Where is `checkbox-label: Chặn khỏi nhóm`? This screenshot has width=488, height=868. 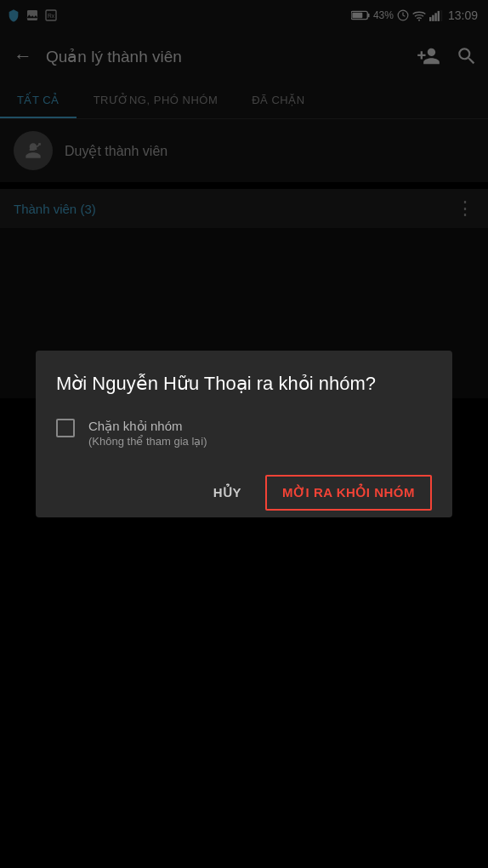
checkbox-label: Chặn khỏi nhóm is located at coordinates (148, 425).